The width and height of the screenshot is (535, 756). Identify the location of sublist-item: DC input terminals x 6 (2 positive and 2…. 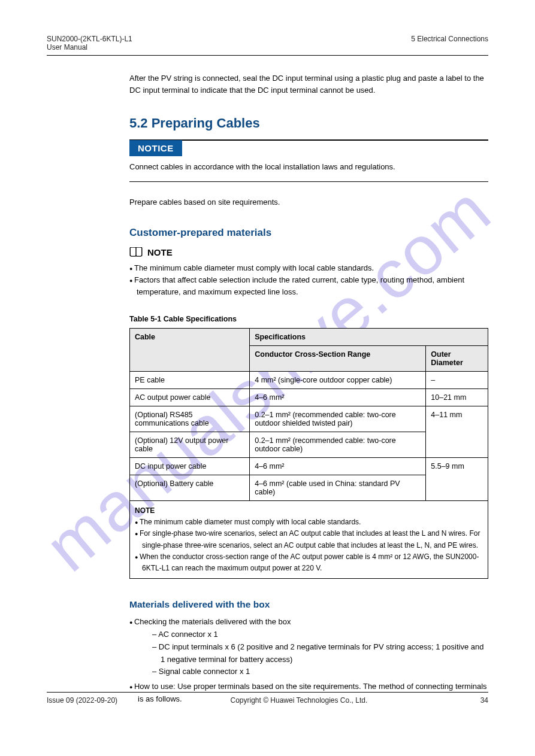
(320, 654).